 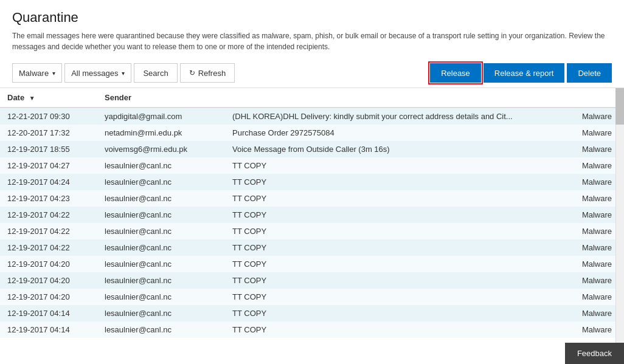 What do you see at coordinates (397, 149) in the screenshot?
I see `cell-subject: Voice Message from Outside Caller (3m 16…` at bounding box center [397, 149].